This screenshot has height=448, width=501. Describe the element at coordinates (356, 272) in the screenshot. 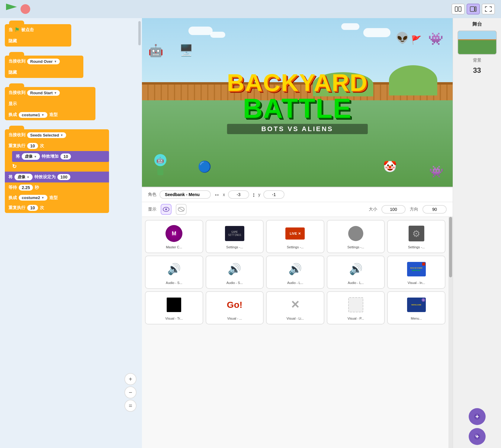

I see `sprite-card-audio-4: 🔊 Audio - L...` at that location.